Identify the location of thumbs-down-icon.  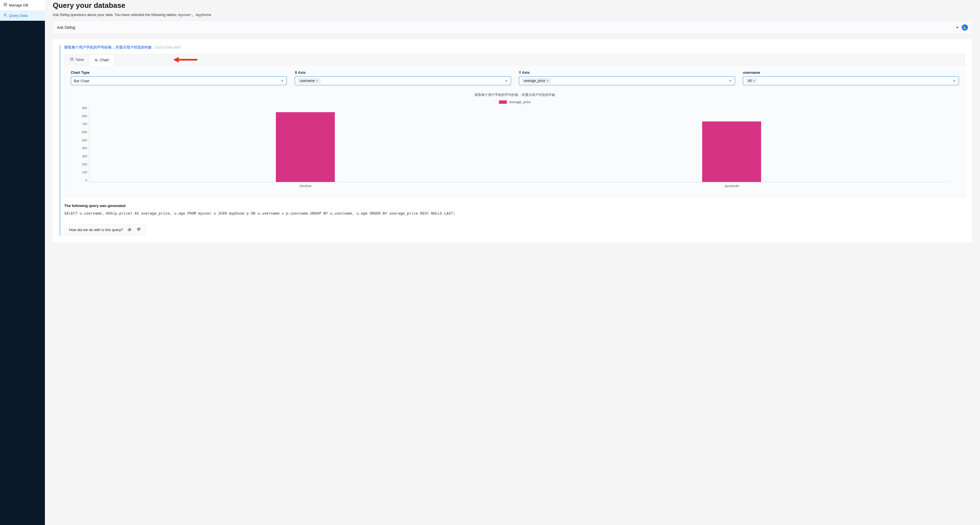
(138, 230).